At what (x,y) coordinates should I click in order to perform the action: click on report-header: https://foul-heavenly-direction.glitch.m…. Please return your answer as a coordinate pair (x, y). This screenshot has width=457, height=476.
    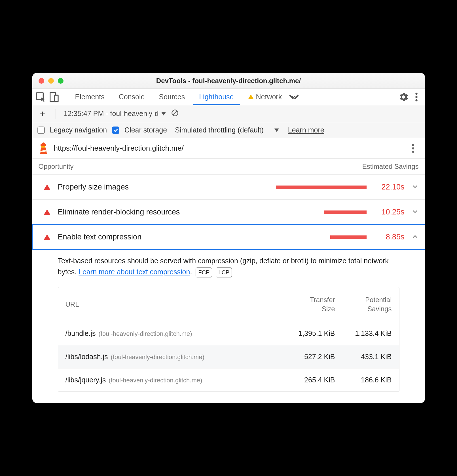
    Looking at the image, I should click on (228, 148).